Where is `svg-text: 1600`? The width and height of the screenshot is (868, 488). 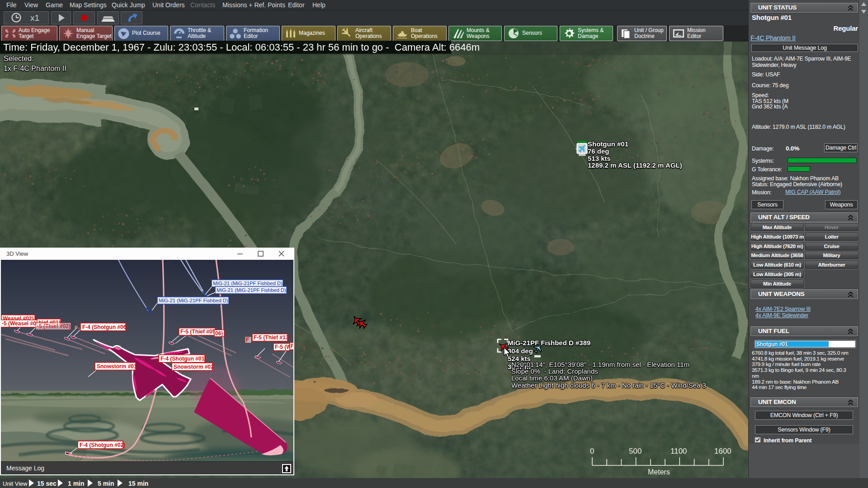
svg-text: 1600 is located at coordinates (723, 451).